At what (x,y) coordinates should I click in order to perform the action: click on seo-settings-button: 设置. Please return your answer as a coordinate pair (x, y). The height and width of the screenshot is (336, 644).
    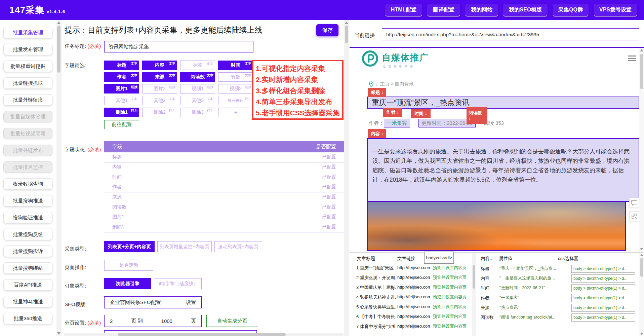
    Looking at the image, I should click on (191, 303).